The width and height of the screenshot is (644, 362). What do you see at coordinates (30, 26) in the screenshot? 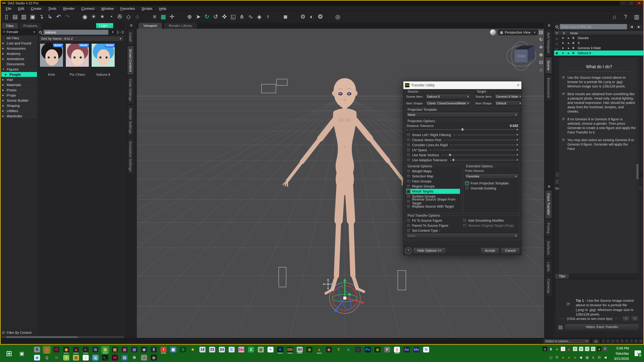
I see `smart-content-tab: Products` at bounding box center [30, 26].